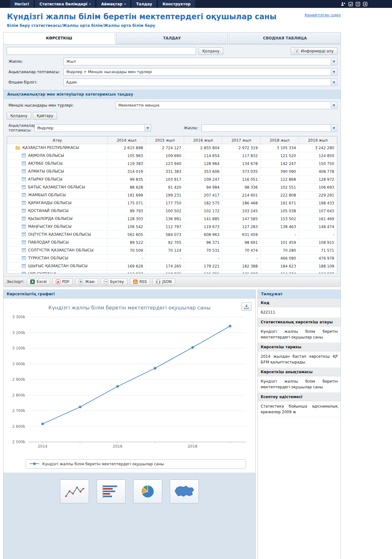 The width and height of the screenshot is (392, 559). Describe the element at coordinates (318, 172) in the screenshot. I see `value-cell: 408 778` at that location.